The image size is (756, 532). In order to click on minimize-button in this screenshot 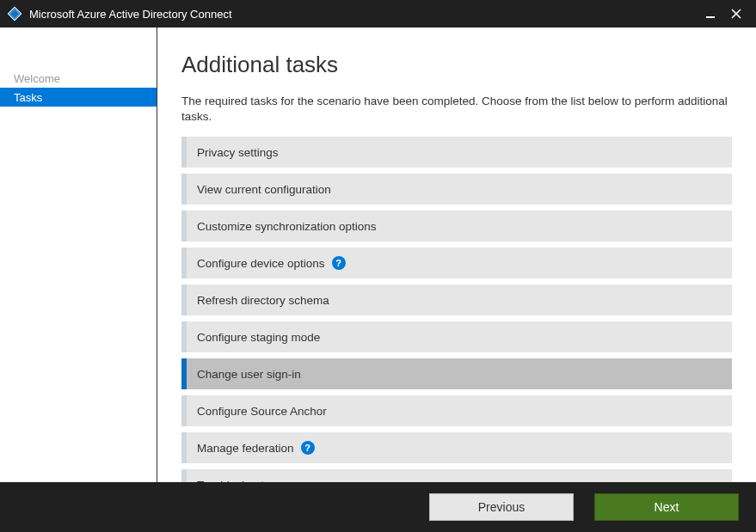, I will do `click(710, 14)`.